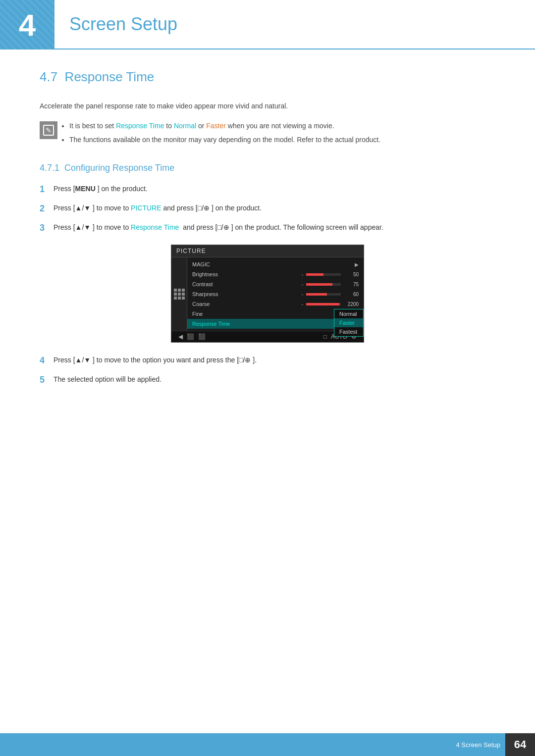 This screenshot has height=756, width=535. I want to click on brightness-bar-fill, so click(315, 274).